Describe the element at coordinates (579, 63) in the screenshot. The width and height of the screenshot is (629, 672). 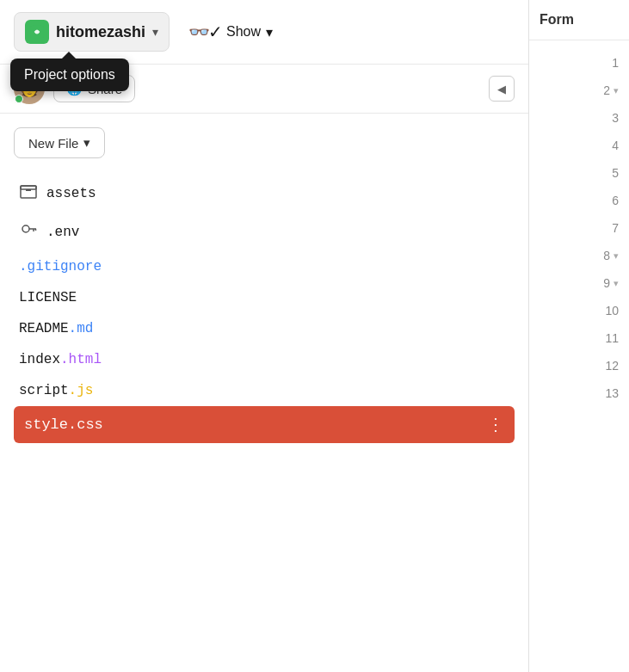
I see `line-number: 1` at that location.